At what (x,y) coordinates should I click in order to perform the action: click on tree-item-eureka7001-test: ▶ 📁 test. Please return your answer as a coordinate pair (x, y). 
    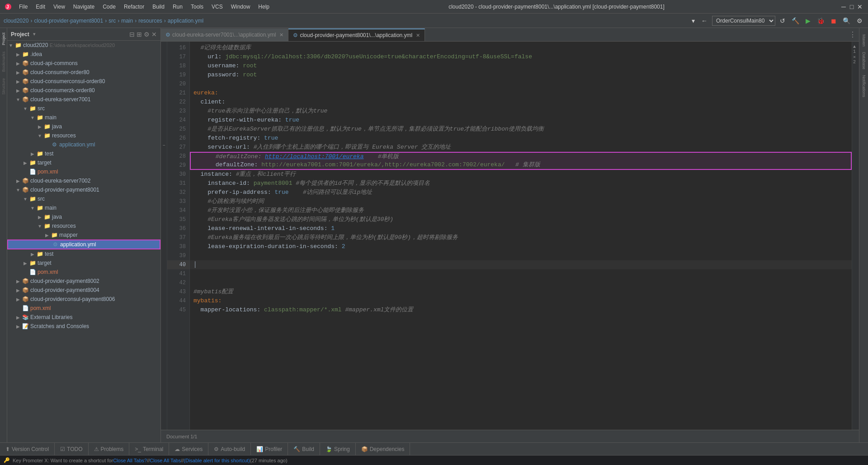
    Looking at the image, I should click on (84, 154).